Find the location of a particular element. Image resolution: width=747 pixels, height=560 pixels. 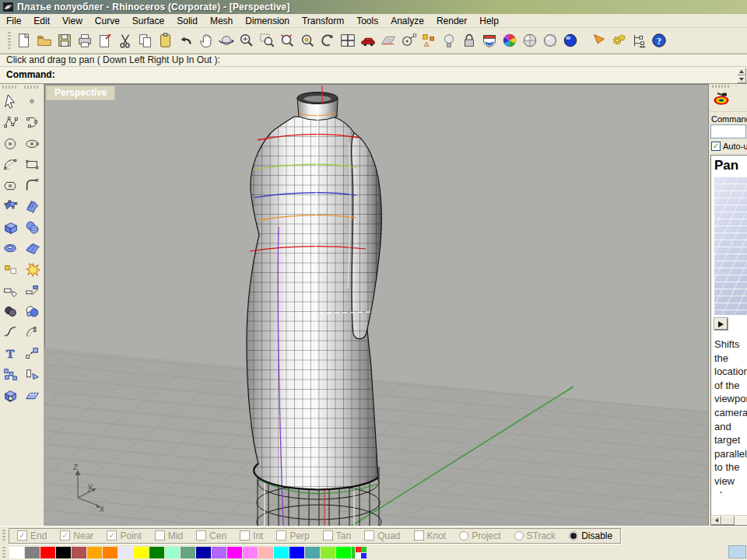

pan-hand-icon is located at coordinates (206, 40).